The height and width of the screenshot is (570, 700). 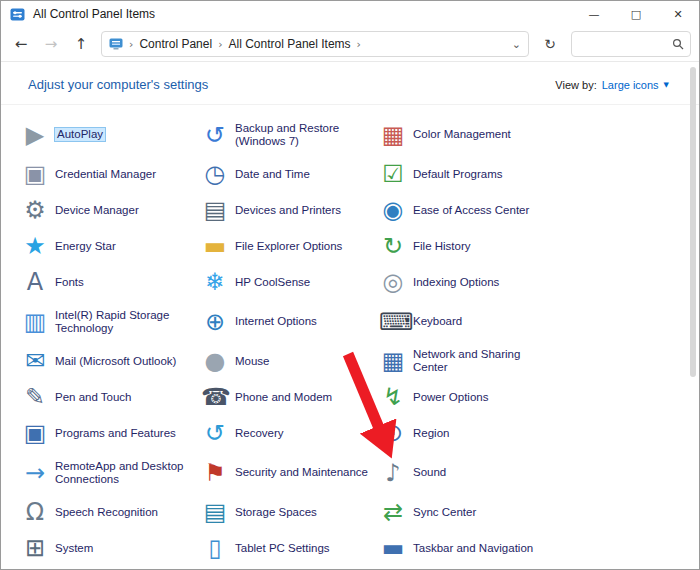 What do you see at coordinates (106, 174) in the screenshot?
I see `control-panel-item-label: Credential Manager` at bounding box center [106, 174].